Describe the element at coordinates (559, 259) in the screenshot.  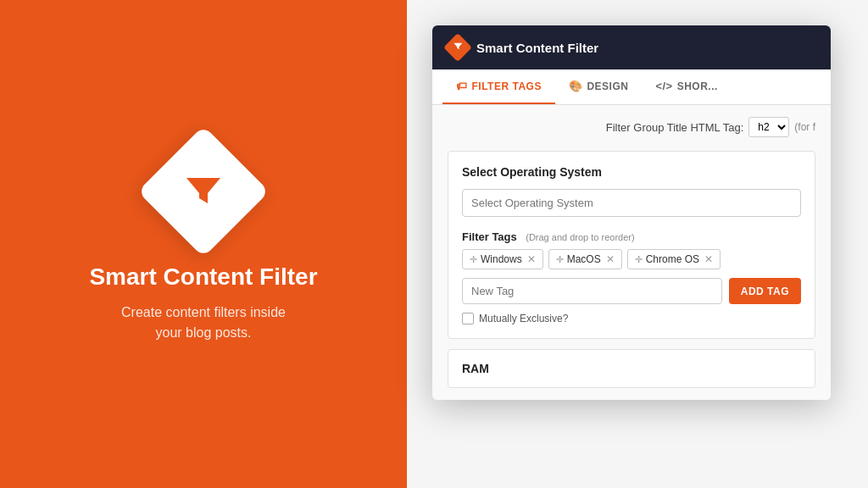
I see `drag-handle-macos: ✛` at that location.